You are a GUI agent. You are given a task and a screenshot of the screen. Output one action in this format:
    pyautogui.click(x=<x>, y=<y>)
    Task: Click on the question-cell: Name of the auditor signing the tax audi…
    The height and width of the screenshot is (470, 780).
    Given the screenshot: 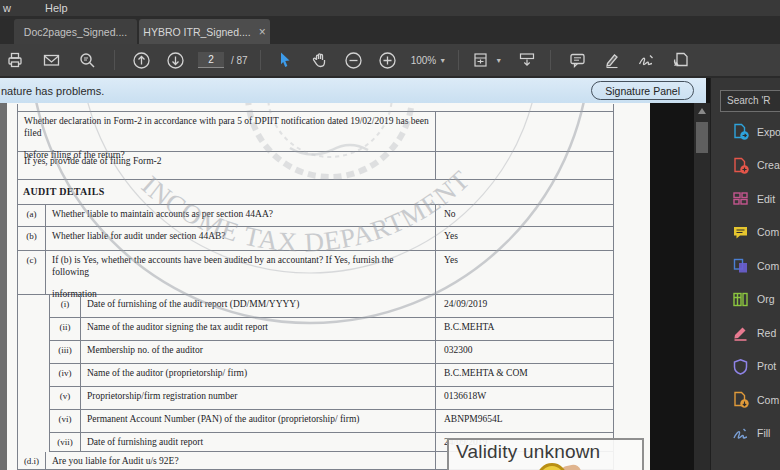 What is the action you would take?
    pyautogui.click(x=258, y=329)
    